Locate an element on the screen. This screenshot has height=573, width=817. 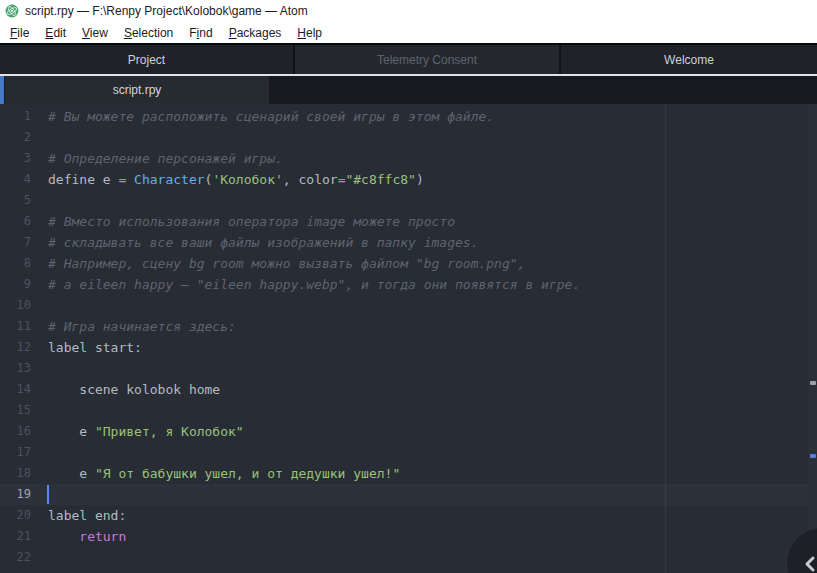
active-pane-accent is located at coordinates (2, 90).